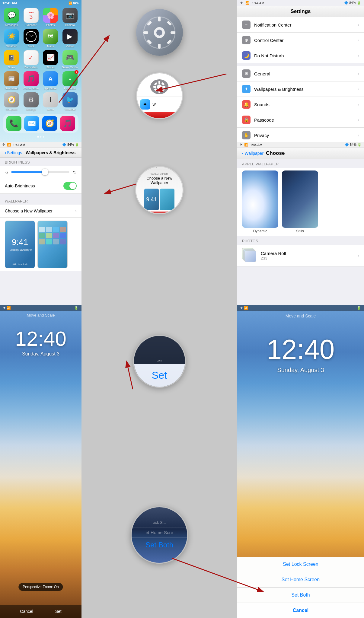 The width and height of the screenshot is (364, 618). Describe the element at coordinates (301, 595) in the screenshot. I see `set-both-button: Set Both` at that location.